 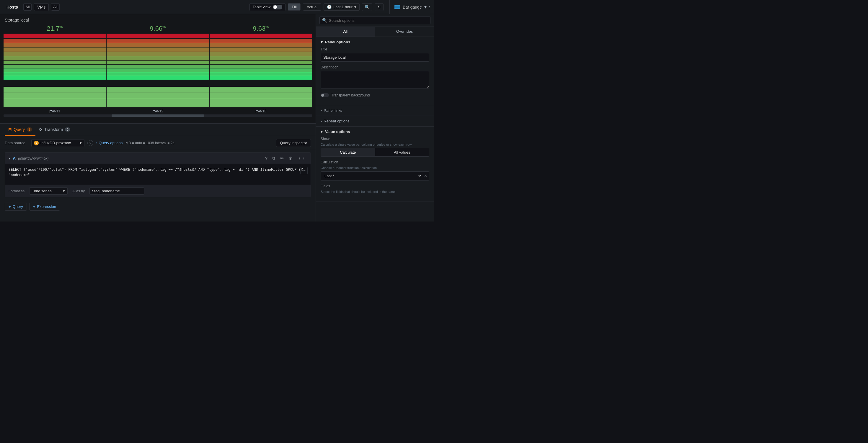 I want to click on tab-overrides: Overrides, so click(x=404, y=32).